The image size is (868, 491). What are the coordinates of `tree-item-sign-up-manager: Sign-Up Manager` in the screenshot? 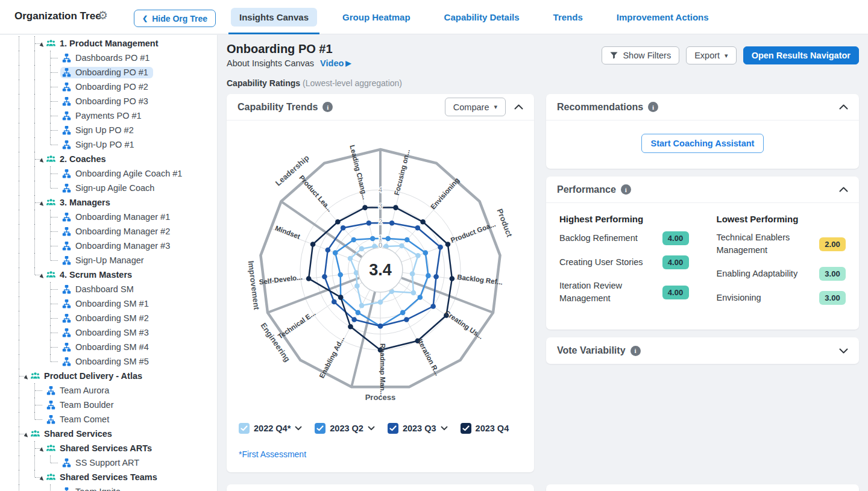 It's located at (108, 260).